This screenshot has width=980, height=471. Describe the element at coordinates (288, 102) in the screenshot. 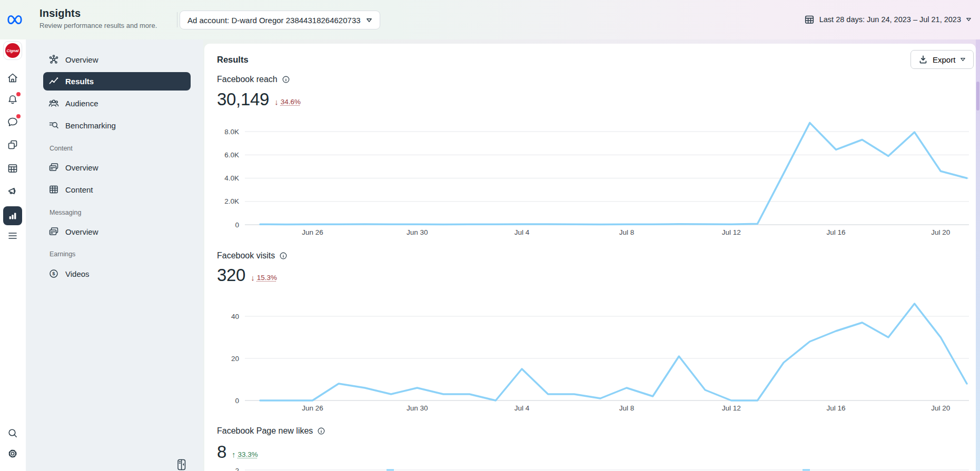

I see `metric-delta: ↓ 34.6%` at that location.